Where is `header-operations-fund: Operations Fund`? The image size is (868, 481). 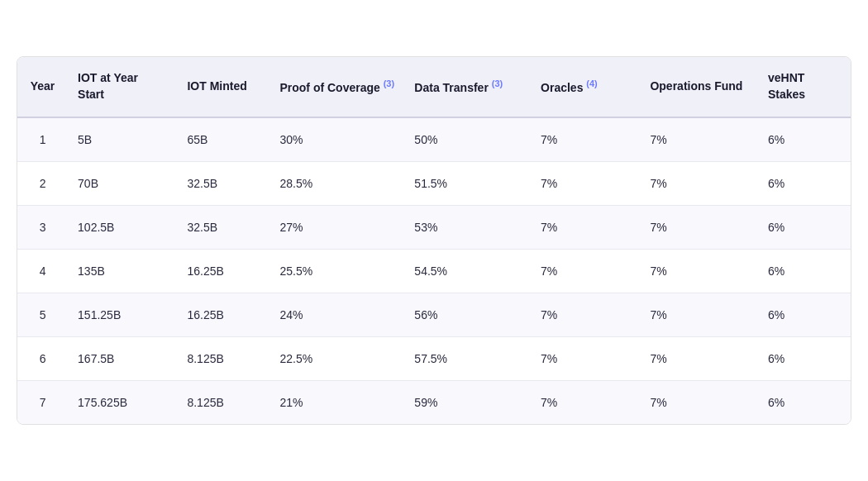 header-operations-fund: Operations Fund is located at coordinates (699, 87).